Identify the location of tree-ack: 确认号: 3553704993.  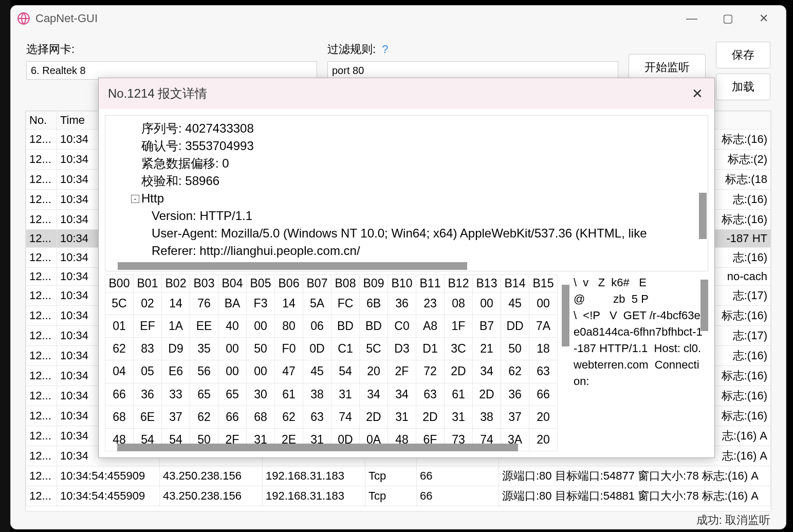
(407, 146).